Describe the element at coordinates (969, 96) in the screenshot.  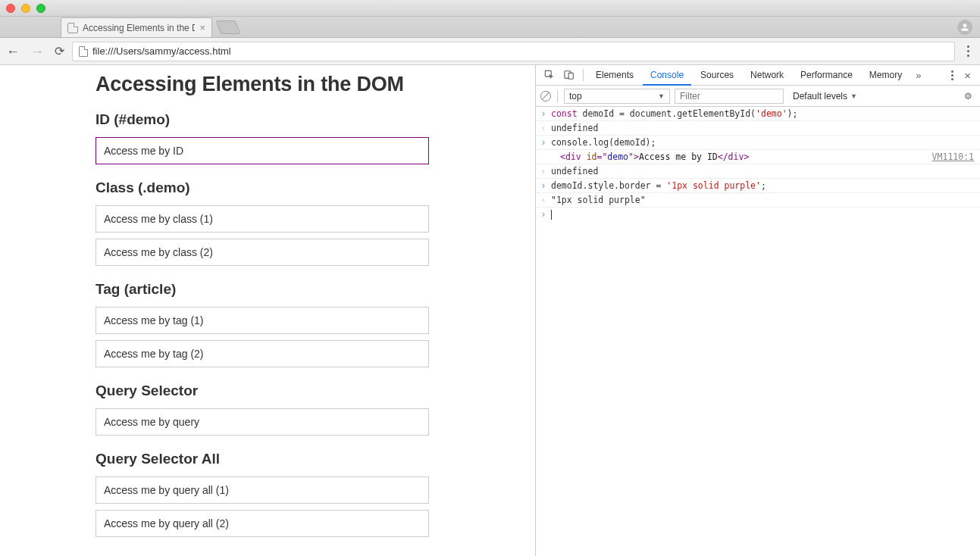
I see `gear-icon: ⚙` at that location.